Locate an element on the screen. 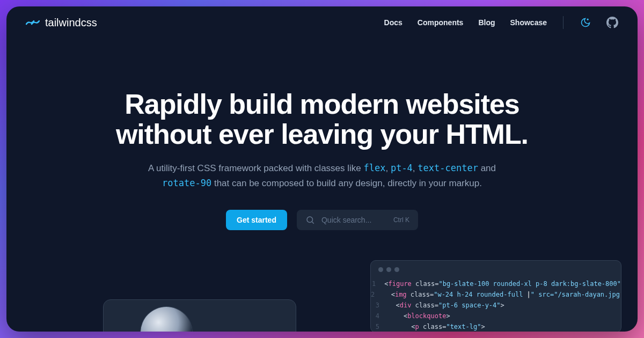  code-line: 5 <p class="text-lg"> is located at coordinates (496, 326).